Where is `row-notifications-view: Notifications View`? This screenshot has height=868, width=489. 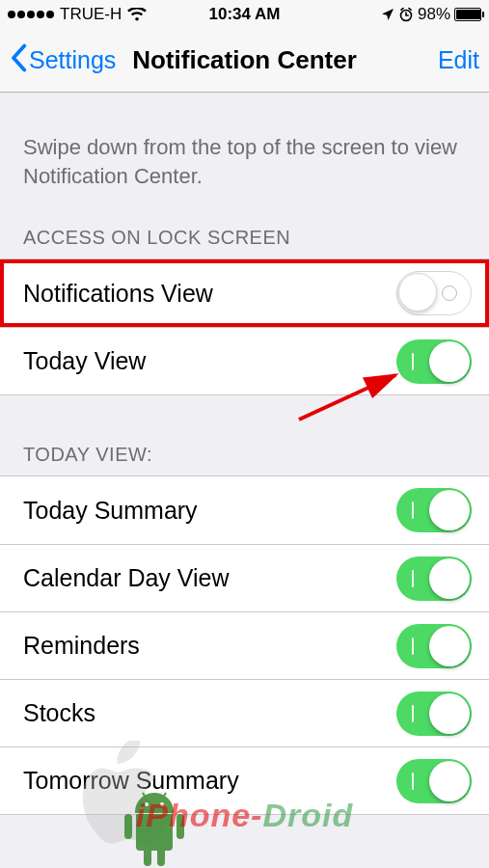 row-notifications-view: Notifications View is located at coordinates (245, 293).